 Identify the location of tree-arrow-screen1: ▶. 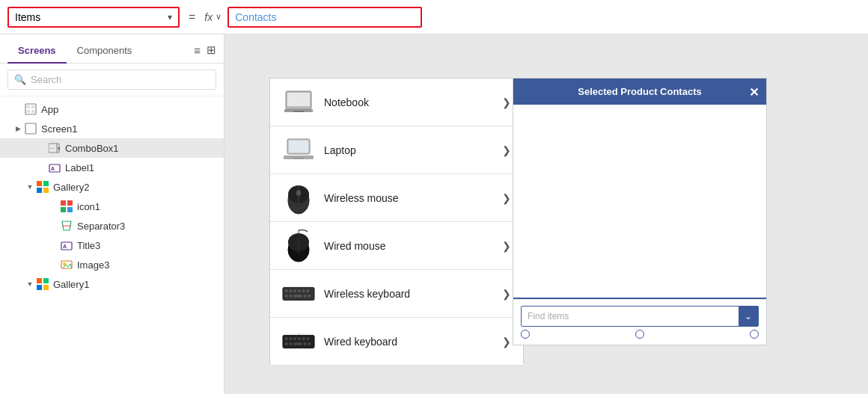
(18, 129).